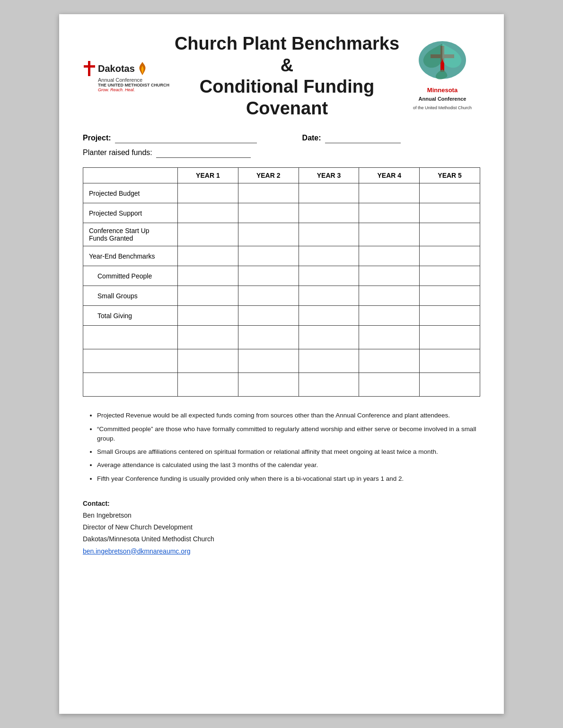 This screenshot has width=563, height=728. What do you see at coordinates (282, 153) in the screenshot?
I see `planter-row: Planter raised funds:` at bounding box center [282, 153].